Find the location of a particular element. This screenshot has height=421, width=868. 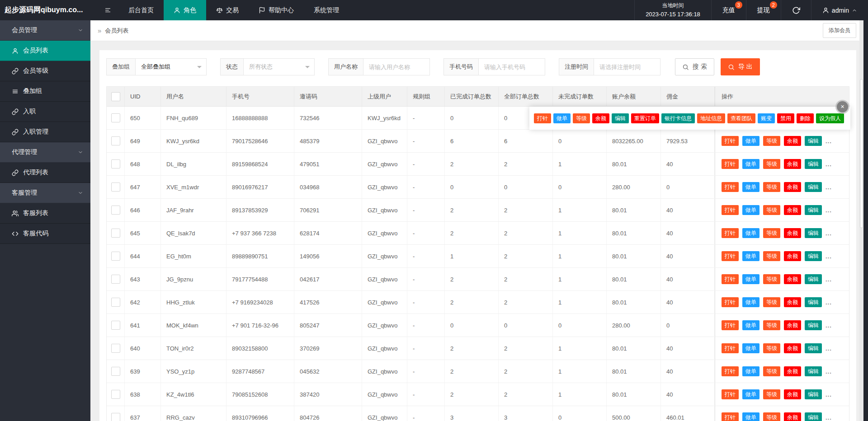

sidebar-item-会员列表: 会员列表 is located at coordinates (45, 51).